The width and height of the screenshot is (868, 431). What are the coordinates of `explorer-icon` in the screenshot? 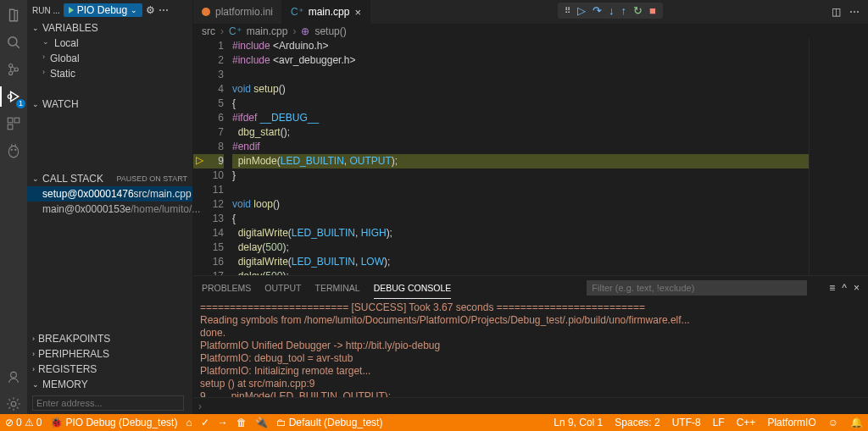 It's located at (14, 15).